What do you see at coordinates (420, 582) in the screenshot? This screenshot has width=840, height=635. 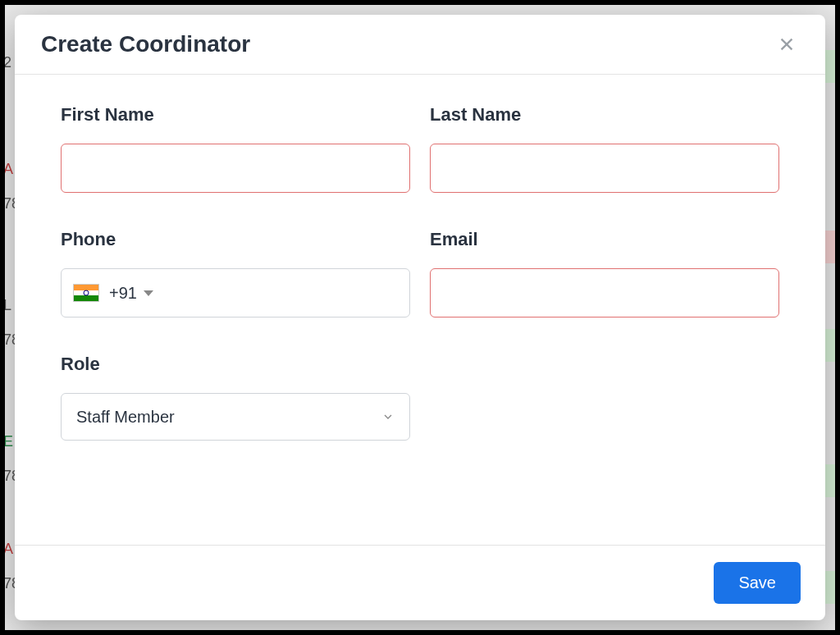 I see `modal-footer: Save` at bounding box center [420, 582].